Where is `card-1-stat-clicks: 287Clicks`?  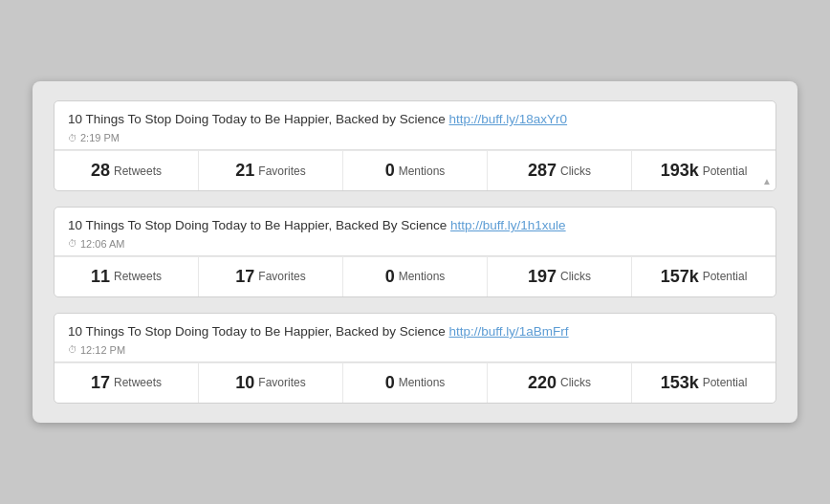 card-1-stat-clicks: 287Clicks is located at coordinates (560, 170).